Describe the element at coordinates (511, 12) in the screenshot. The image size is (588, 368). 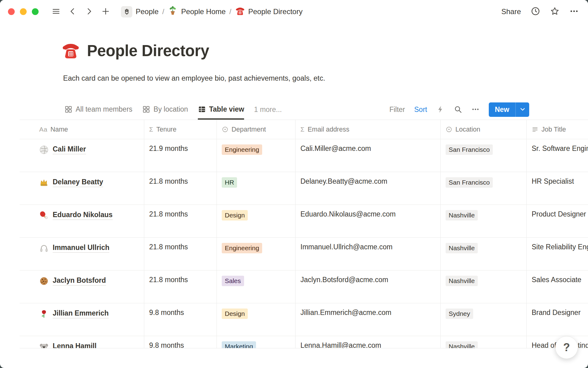
I see `share-button: Share` at that location.